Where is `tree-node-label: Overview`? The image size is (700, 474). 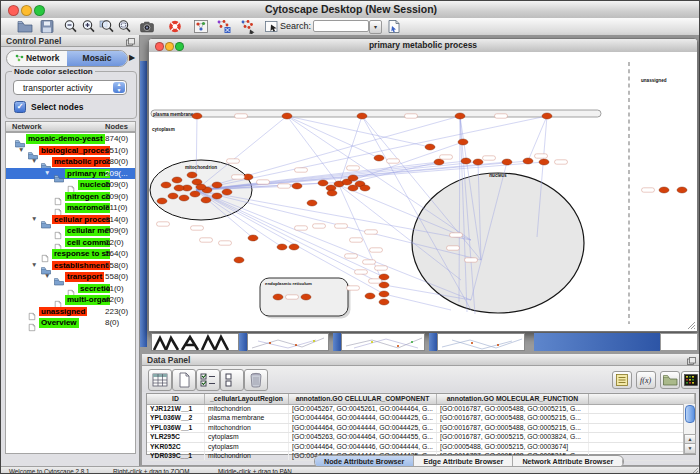 tree-node-label: Overview is located at coordinates (59, 323).